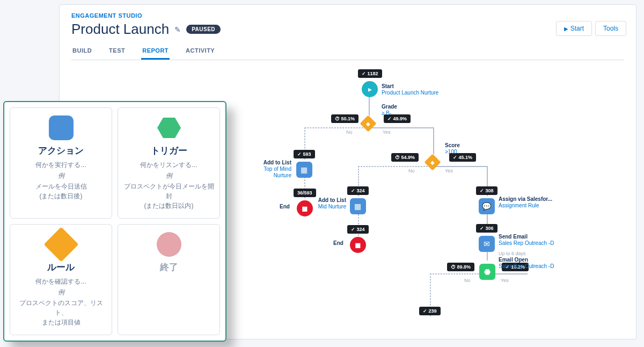 The height and width of the screenshot is (347, 644). I want to click on node-email-open: ⬣, so click(487, 270).